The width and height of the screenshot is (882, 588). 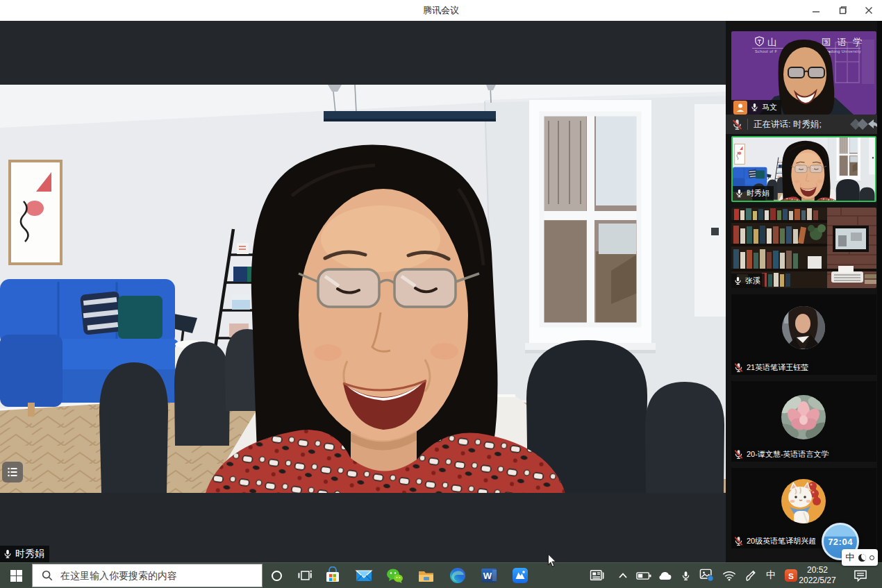 I want to click on tray-windows-ink-pen, so click(x=751, y=576).